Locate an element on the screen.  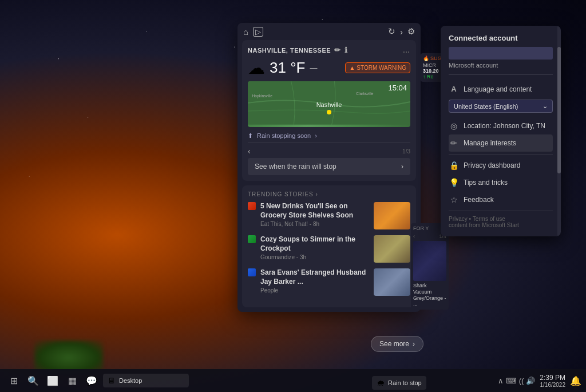
clock-time: 2:39 PM is located at coordinates (553, 378).